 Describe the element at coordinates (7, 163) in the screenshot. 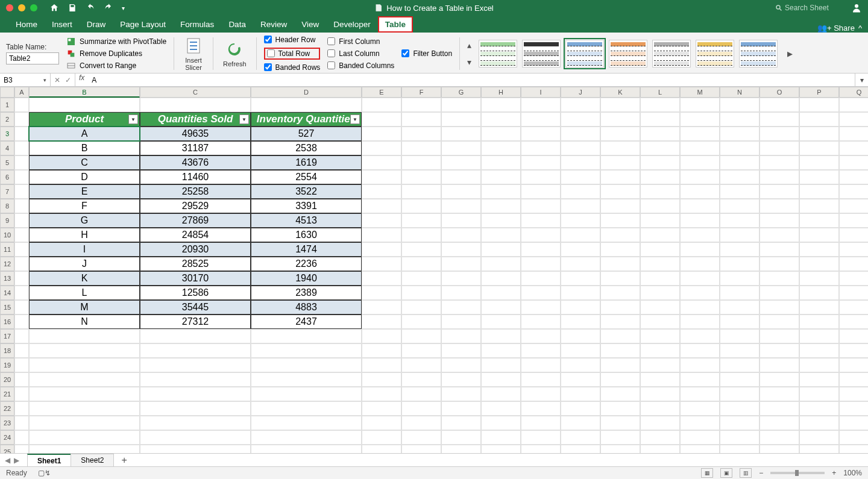

I see `row-header-5: 5` at that location.